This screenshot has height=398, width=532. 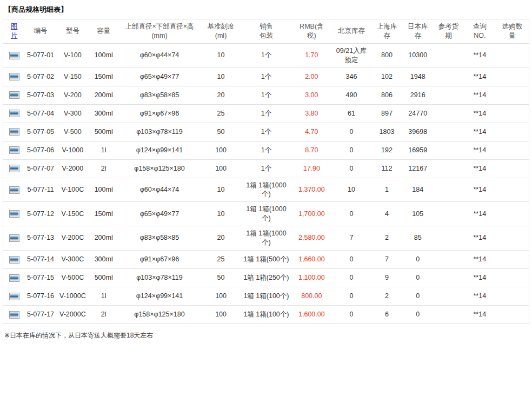 I want to click on table-row: 5-077-13V-200C200mlφ83×φ58×85201箱 1箱(100…, so click(x=266, y=239).